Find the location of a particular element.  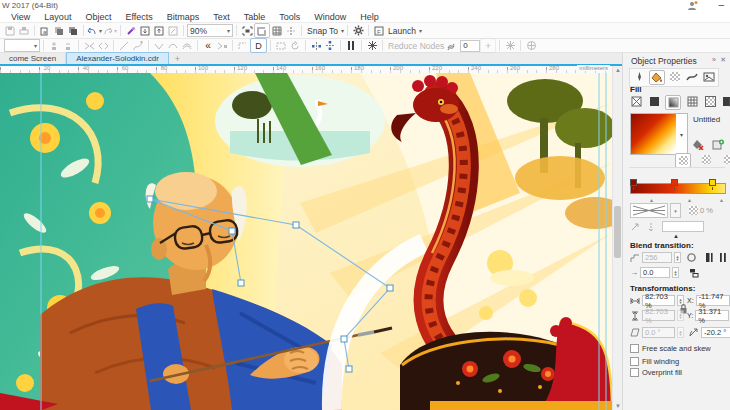

overprint-fill-checkbox: Overprint fill is located at coordinates (656, 372).